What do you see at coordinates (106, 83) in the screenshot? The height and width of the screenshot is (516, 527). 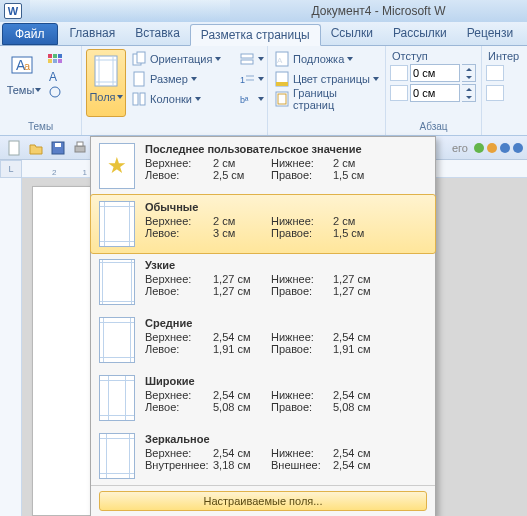 I see `margins-button: Поля` at bounding box center [106, 83].